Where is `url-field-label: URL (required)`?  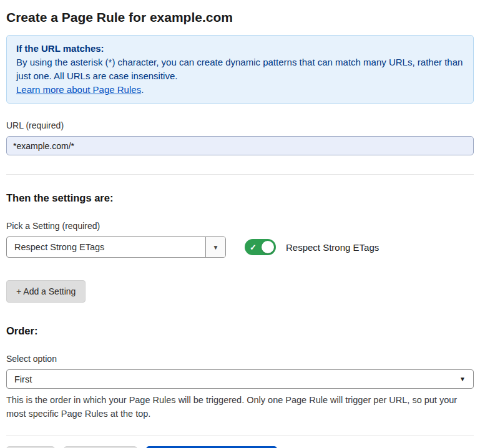
url-field-label: URL (required) is located at coordinates (240, 125).